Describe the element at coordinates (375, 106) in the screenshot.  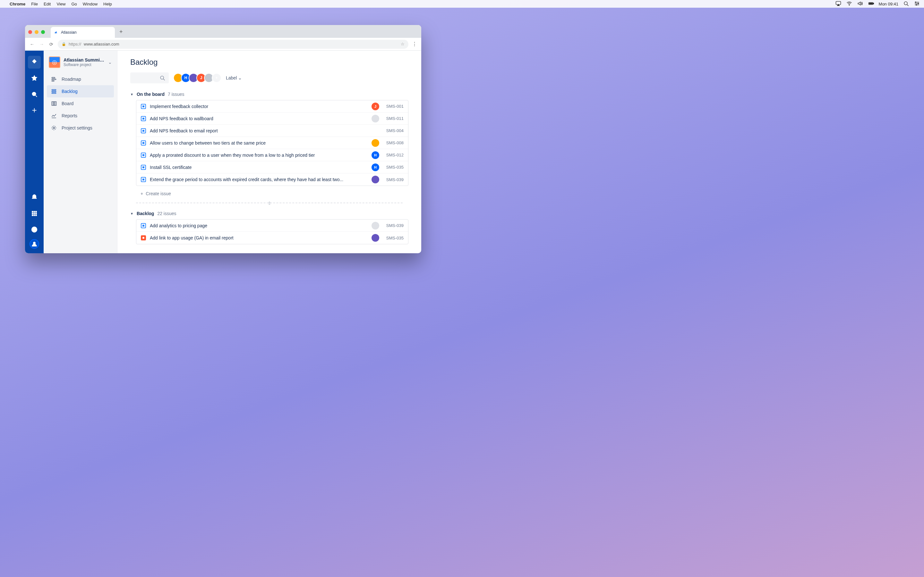
I see `assignee-avatar: J` at that location.